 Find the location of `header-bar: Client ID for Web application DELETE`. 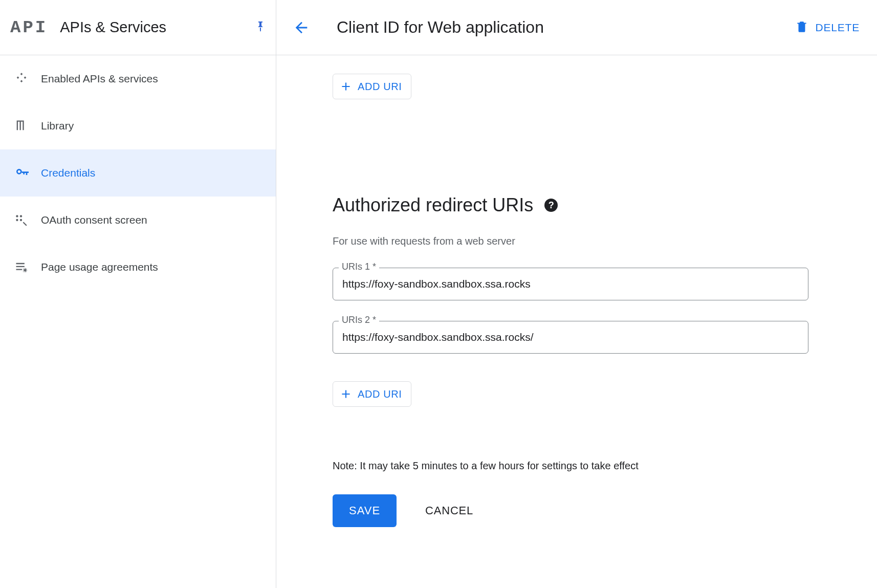

header-bar: Client ID for Web application DELETE is located at coordinates (577, 28).